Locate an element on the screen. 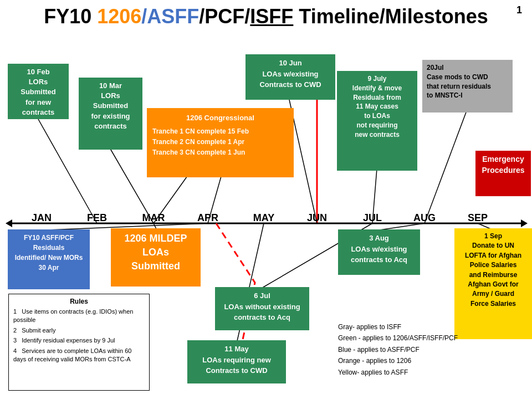 Image resolution: width=532 pixels, height=399 pixels. congressional-box: 1206 Congressional Tranche 1 CN complete… is located at coordinates (221, 143).